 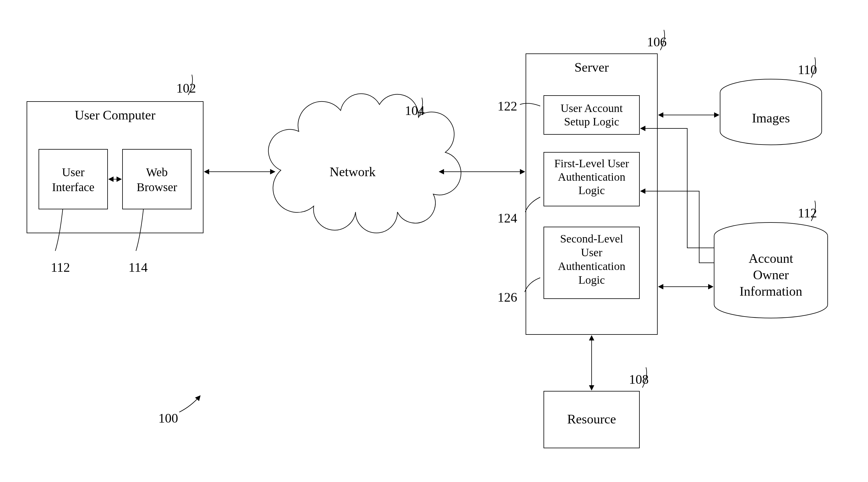 I want to click on auth2-l1: Second-Level, so click(x=592, y=238).